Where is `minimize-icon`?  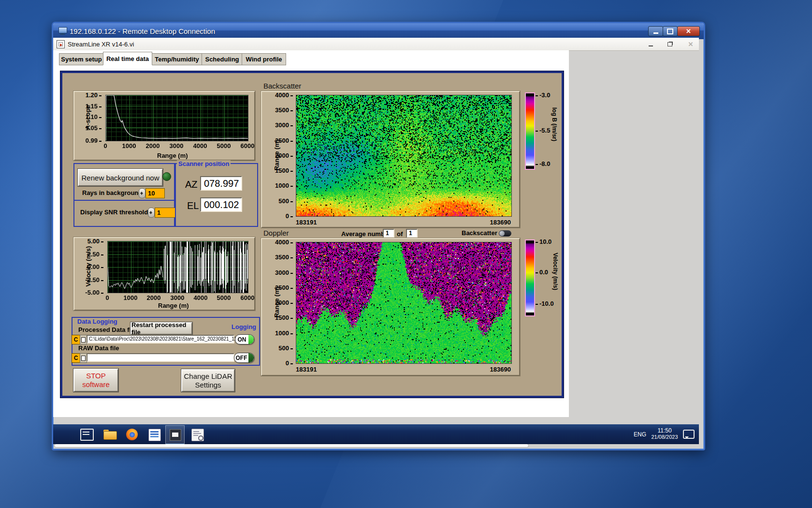 minimize-icon is located at coordinates (651, 46).